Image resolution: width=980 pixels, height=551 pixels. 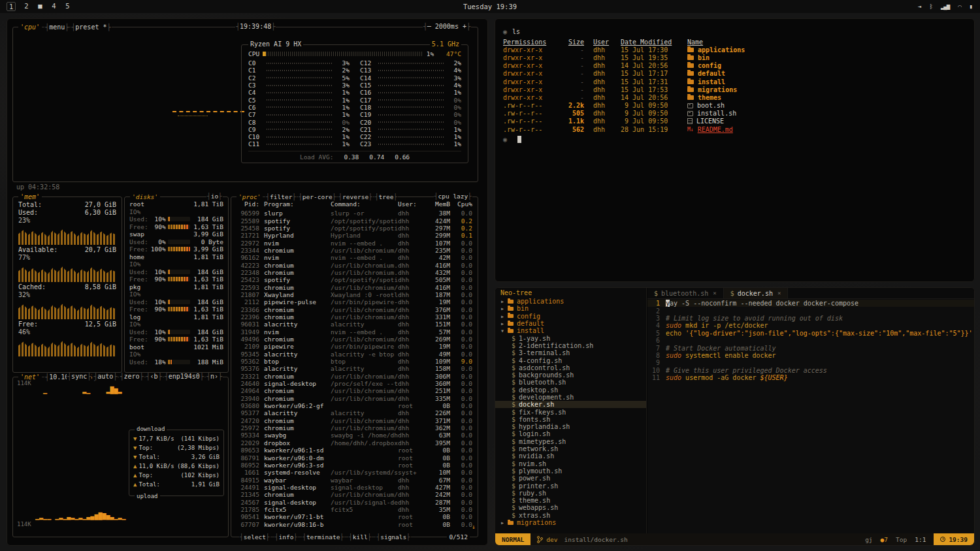 I want to click on tree-item-install: ▾install, so click(x=571, y=330).